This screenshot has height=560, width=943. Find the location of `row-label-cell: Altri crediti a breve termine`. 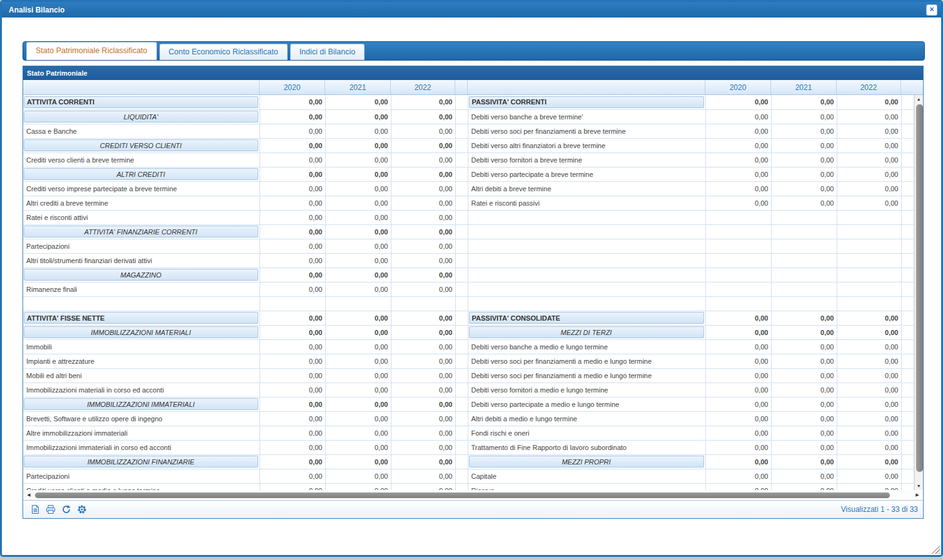

row-label-cell: Altri crediti a breve termine is located at coordinates (141, 202).